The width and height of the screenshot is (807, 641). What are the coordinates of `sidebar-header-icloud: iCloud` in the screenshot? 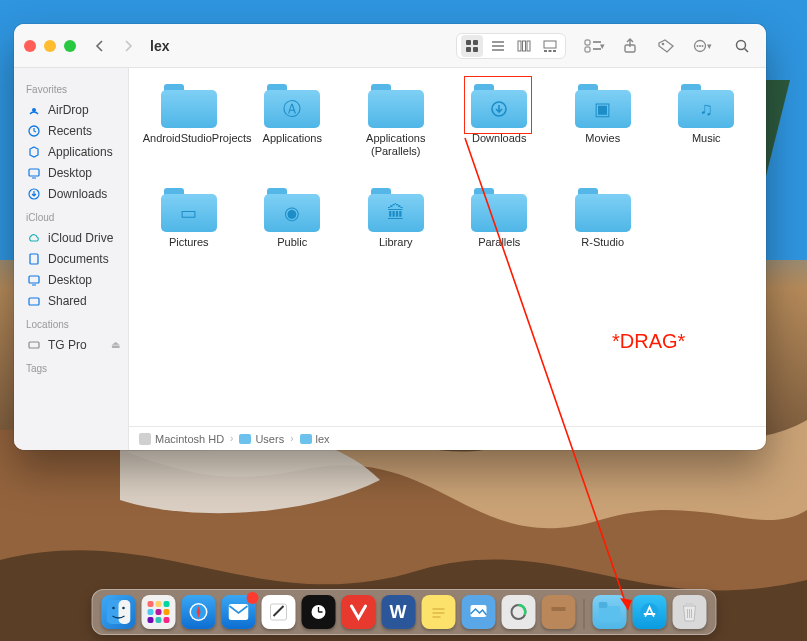 It's located at (71, 216).